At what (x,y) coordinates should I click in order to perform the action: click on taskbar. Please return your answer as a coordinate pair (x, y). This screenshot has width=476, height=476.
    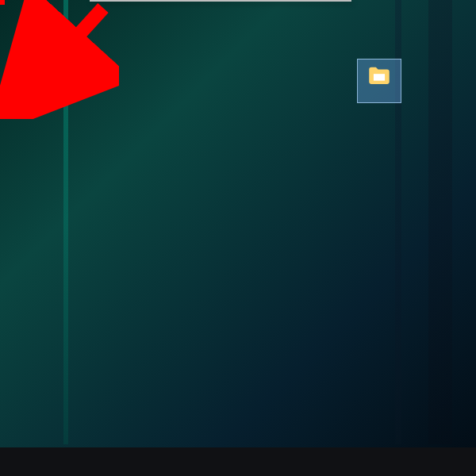
    Looking at the image, I should click on (238, 462).